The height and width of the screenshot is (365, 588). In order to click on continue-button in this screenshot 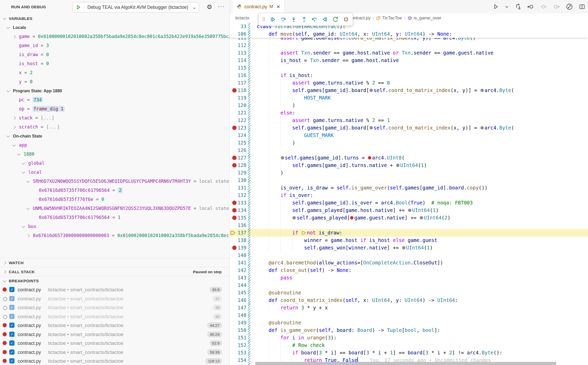, I will do `click(273, 19)`.